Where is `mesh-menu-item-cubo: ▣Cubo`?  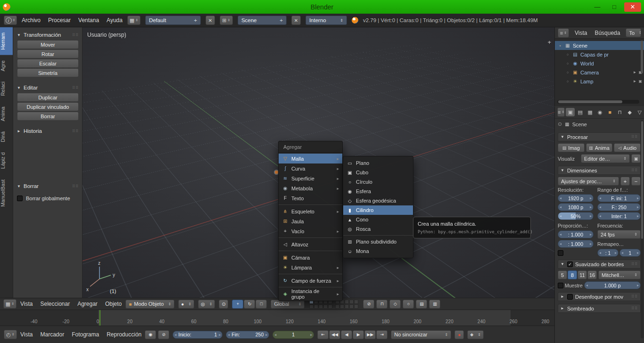
mesh-menu-item-cubo: ▣Cubo is located at coordinates (378, 172).